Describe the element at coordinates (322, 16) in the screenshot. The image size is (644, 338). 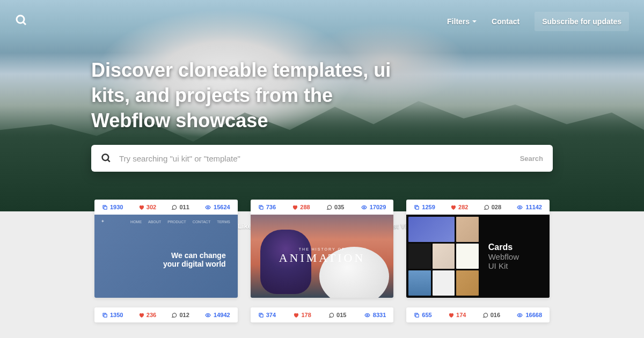
I see `top-nav: Filters Contact Subscribe for updates` at that location.